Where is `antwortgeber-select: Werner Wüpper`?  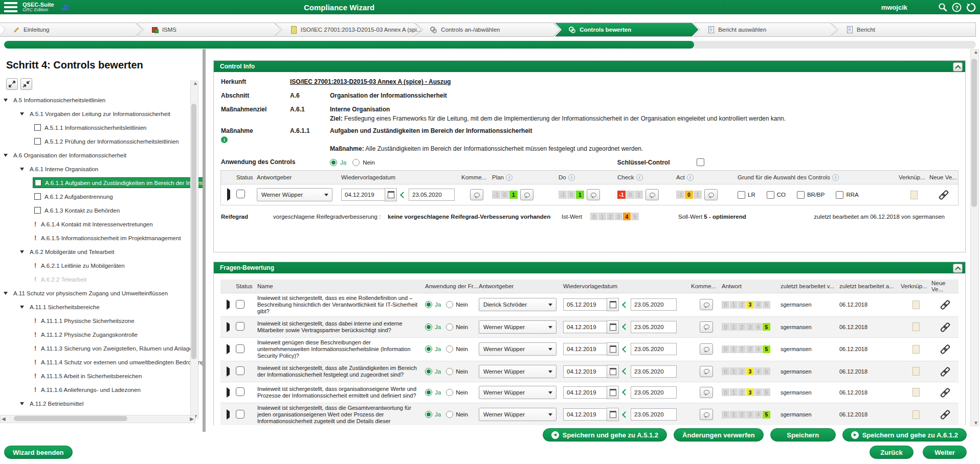
antwortgeber-select: Werner Wüpper is located at coordinates (518, 327).